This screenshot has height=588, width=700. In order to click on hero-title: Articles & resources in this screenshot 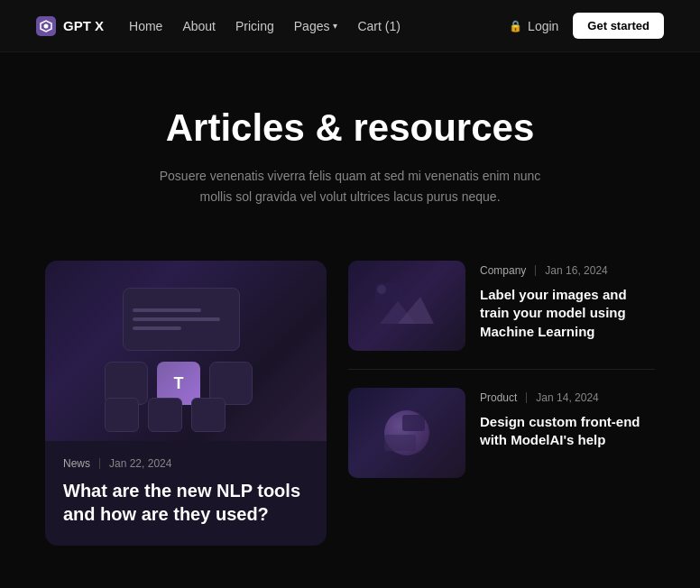, I will do `click(350, 128)`.